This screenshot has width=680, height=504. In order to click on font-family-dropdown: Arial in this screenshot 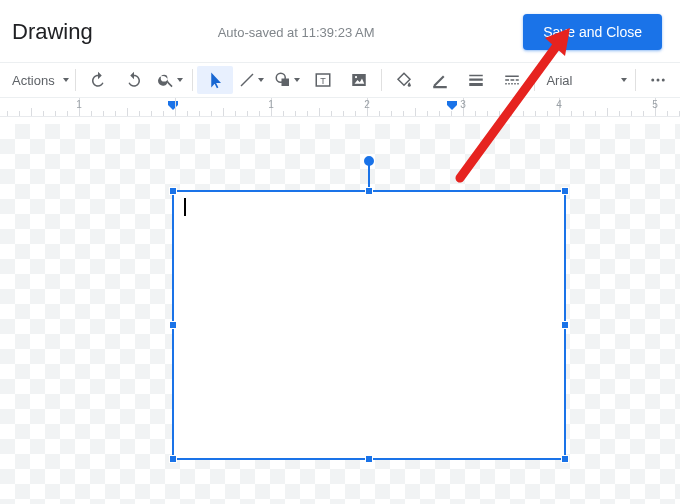, I will do `click(584, 80)`.